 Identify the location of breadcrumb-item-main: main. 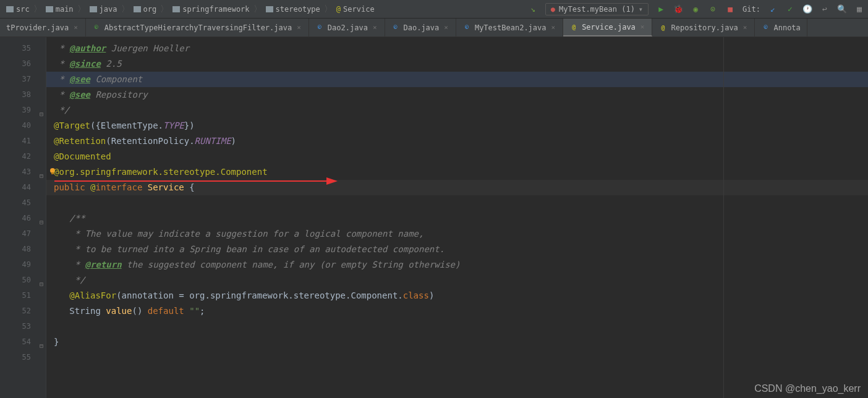
(59, 9).